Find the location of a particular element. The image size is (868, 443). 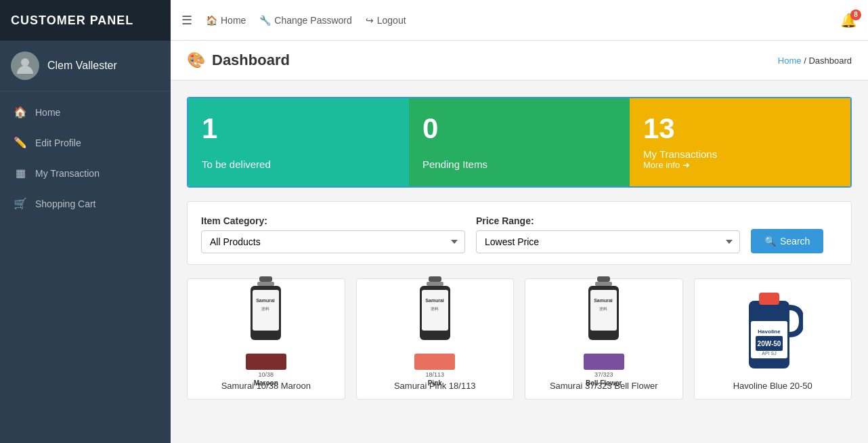

logout-icon: ↪ is located at coordinates (370, 20).